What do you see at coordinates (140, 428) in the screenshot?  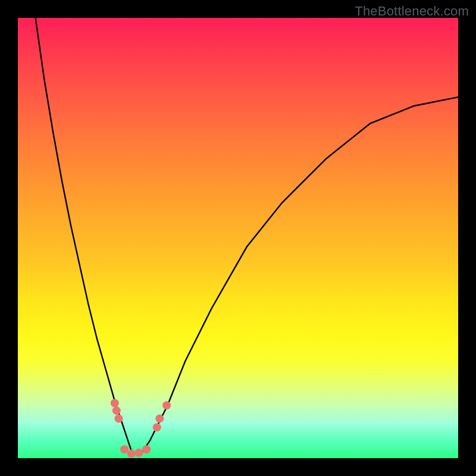 I see `marker-group` at bounding box center [140, 428].